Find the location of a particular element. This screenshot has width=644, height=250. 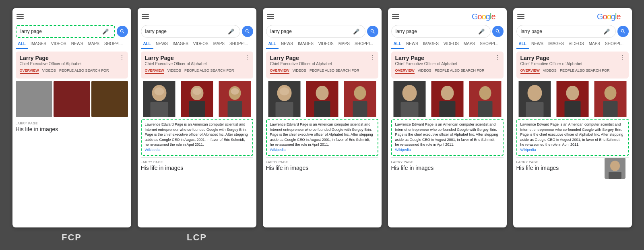

tab-shopping-1: SHOPPI... is located at coordinates (114, 44).